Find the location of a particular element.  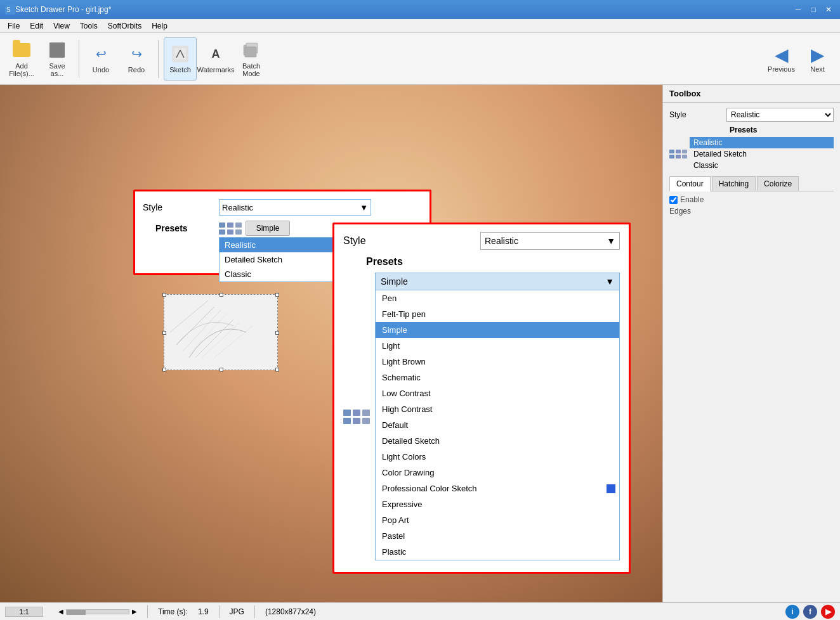

large-popup-style-select: Realistic ▼ is located at coordinates (550, 241).